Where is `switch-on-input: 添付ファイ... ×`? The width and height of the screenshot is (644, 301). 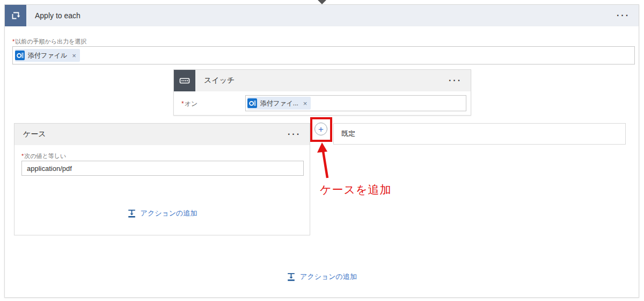 switch-on-input: 添付ファイ... × is located at coordinates (356, 103).